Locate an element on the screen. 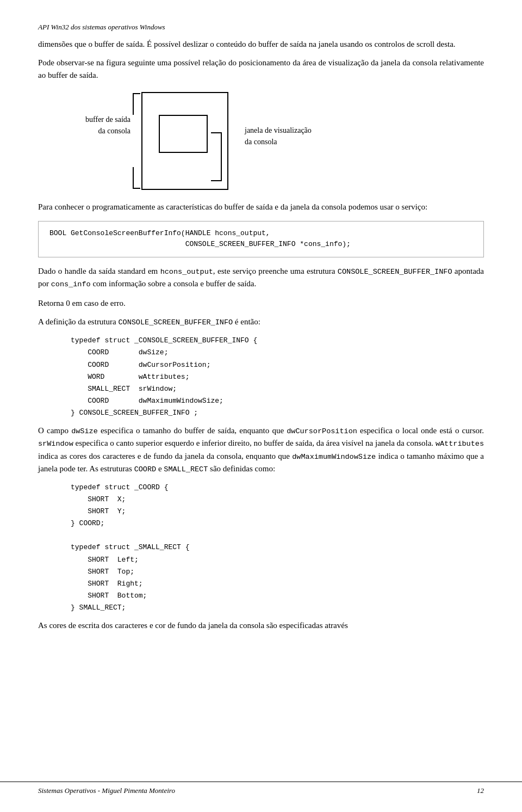 This screenshot has width=522, height=812. page-footer: Sistemas Operativos - Miguel Pimenta Mon… is located at coordinates (261, 789).